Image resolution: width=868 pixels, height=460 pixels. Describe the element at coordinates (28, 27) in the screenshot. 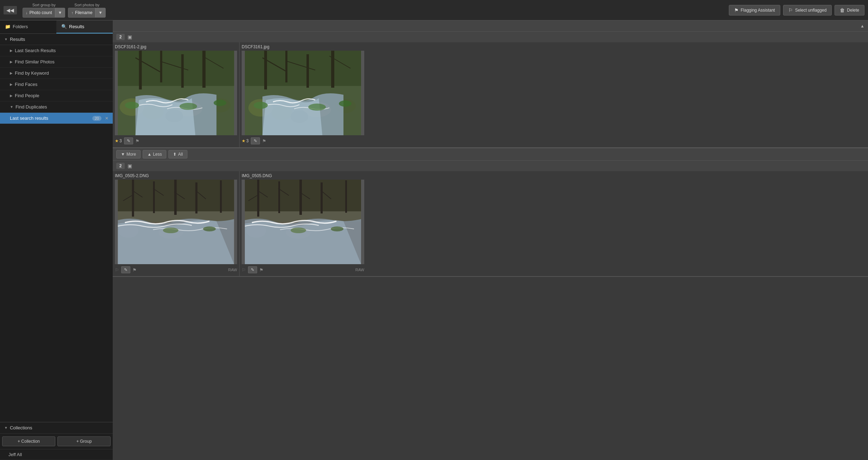

I see `tab-folders: 📁 Folders` at that location.